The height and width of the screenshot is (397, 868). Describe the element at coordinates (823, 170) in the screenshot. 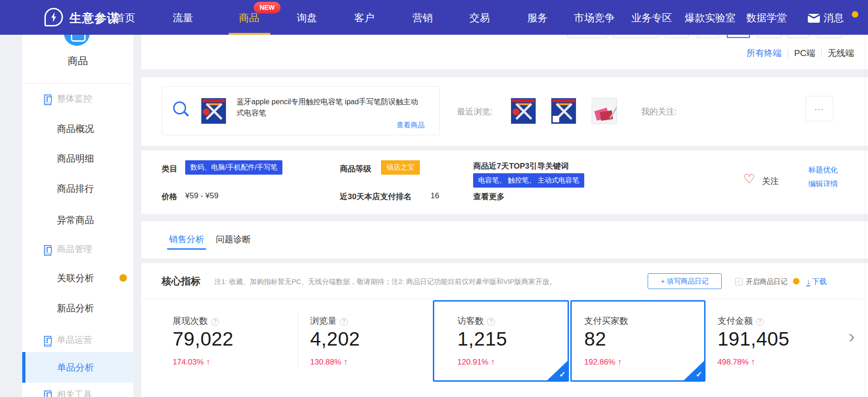

I see `title-optimize-link: 标题优化` at that location.